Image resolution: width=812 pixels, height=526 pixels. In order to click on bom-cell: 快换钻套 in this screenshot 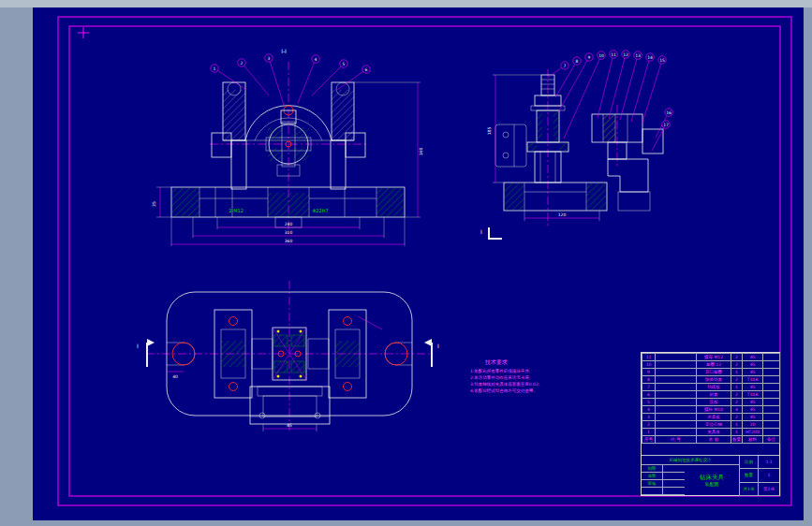, I will do `click(714, 380)`.